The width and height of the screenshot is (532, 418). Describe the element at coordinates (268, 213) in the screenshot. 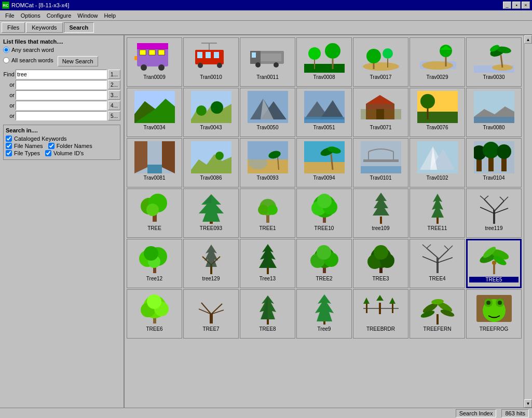

I see `grid-item-tree1: TREE1` at that location.